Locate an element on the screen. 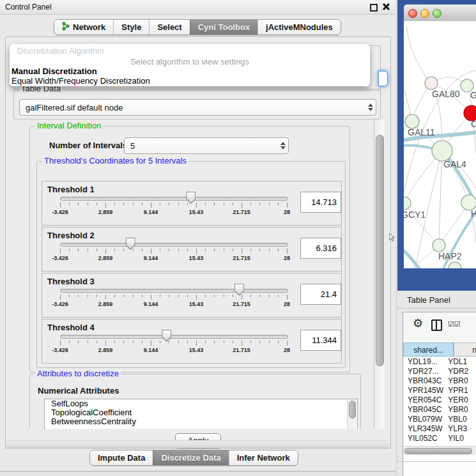 The width and height of the screenshot is (476, 476). zoom-traffic-light is located at coordinates (437, 13).